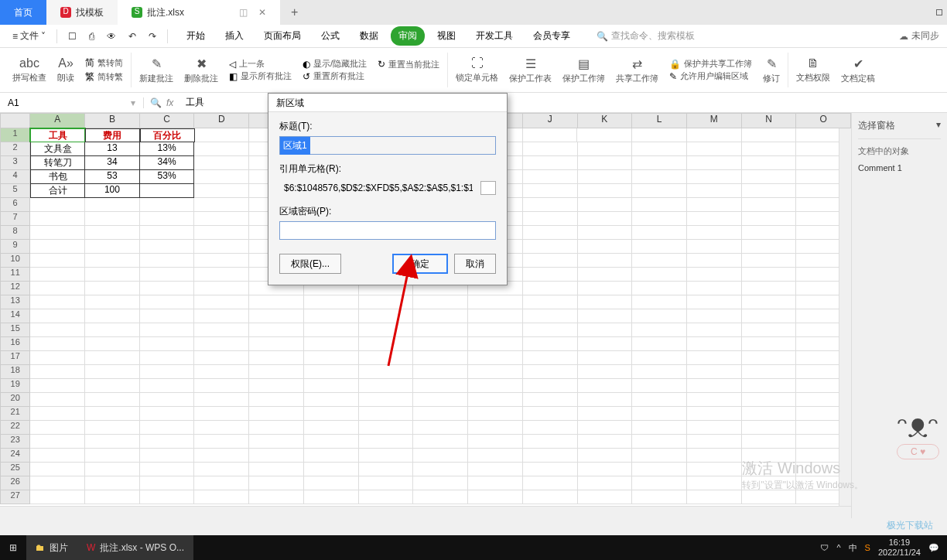 This screenshot has height=560, width=947. Describe the element at coordinates (15, 483) in the screenshot. I see `row-header: 26` at that location.